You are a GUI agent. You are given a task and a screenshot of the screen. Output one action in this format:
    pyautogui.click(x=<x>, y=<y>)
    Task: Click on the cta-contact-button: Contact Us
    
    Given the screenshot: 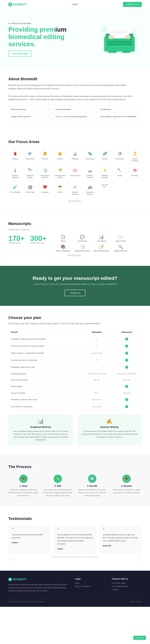 What is the action you would take?
    pyautogui.click(x=75, y=293)
    